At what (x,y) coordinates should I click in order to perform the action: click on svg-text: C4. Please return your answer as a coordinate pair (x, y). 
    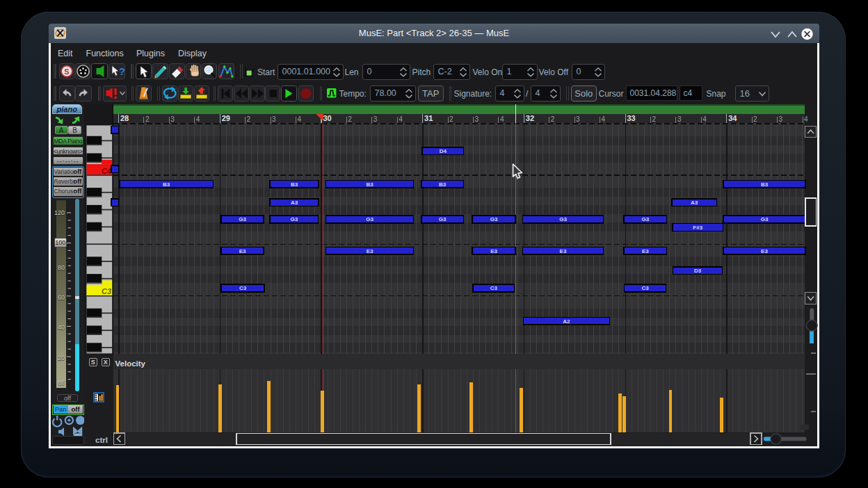
    Looking at the image, I should click on (106, 171).